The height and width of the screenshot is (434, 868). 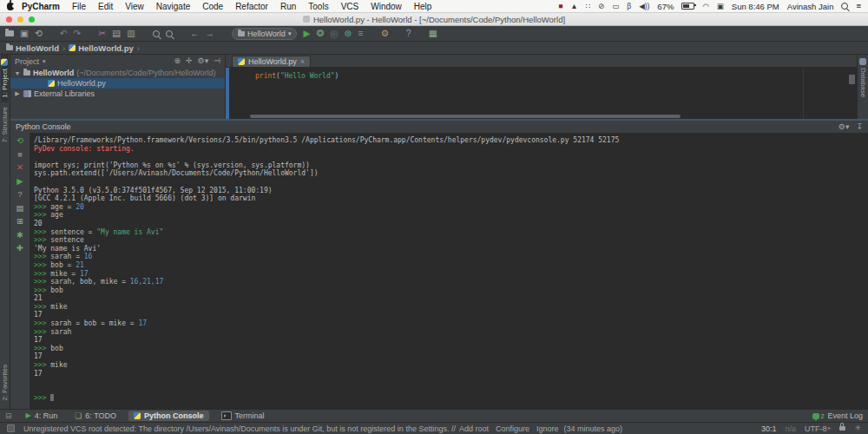 I want to click on menu-item-edit: Edit, so click(x=106, y=7).